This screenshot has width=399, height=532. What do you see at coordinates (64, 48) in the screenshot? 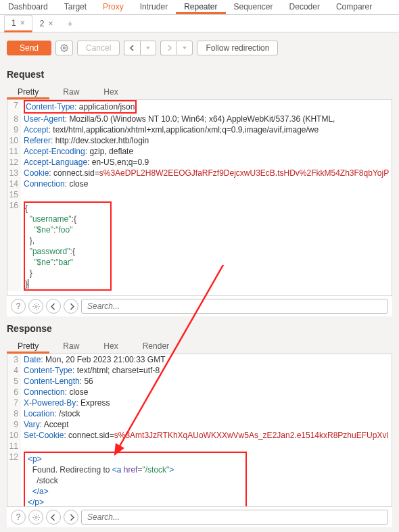
I see `options-button` at bounding box center [64, 48].